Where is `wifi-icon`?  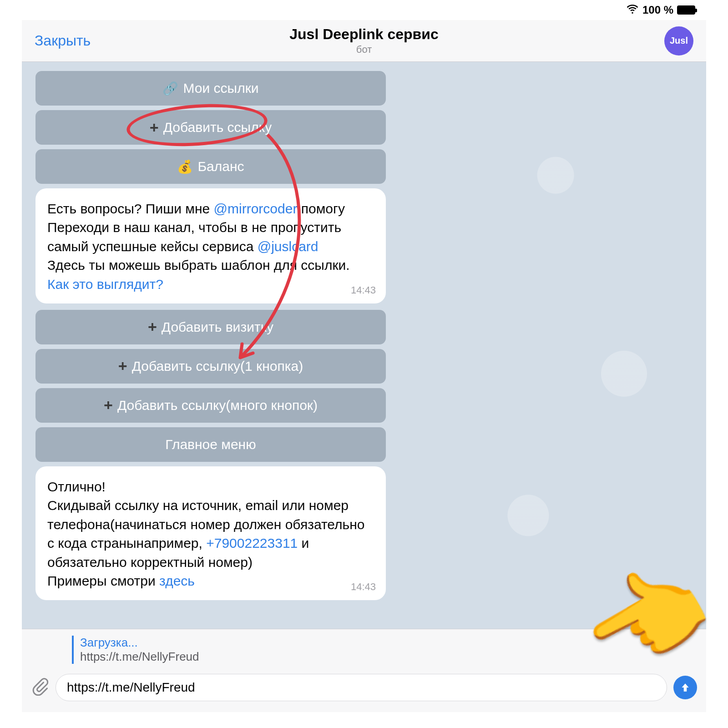
wifi-icon is located at coordinates (632, 10).